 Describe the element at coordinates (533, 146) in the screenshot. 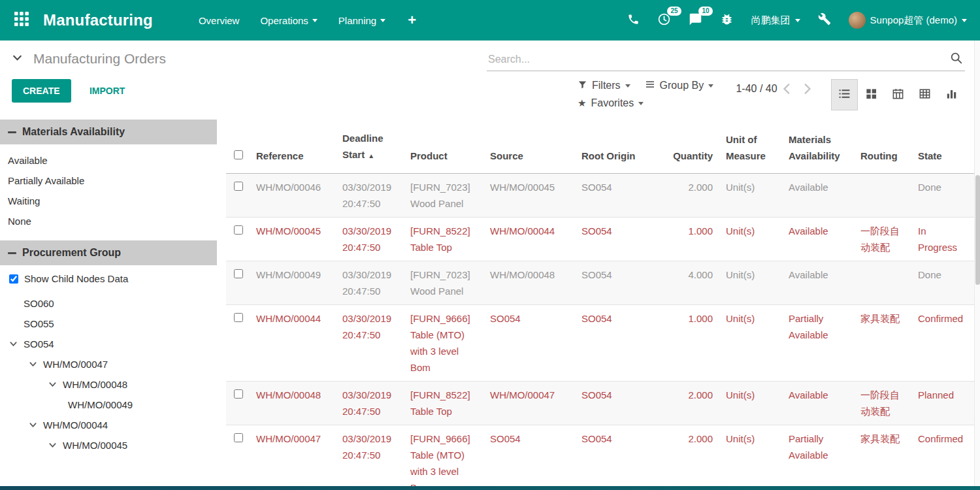

I see `column-header-source: Source` at that location.